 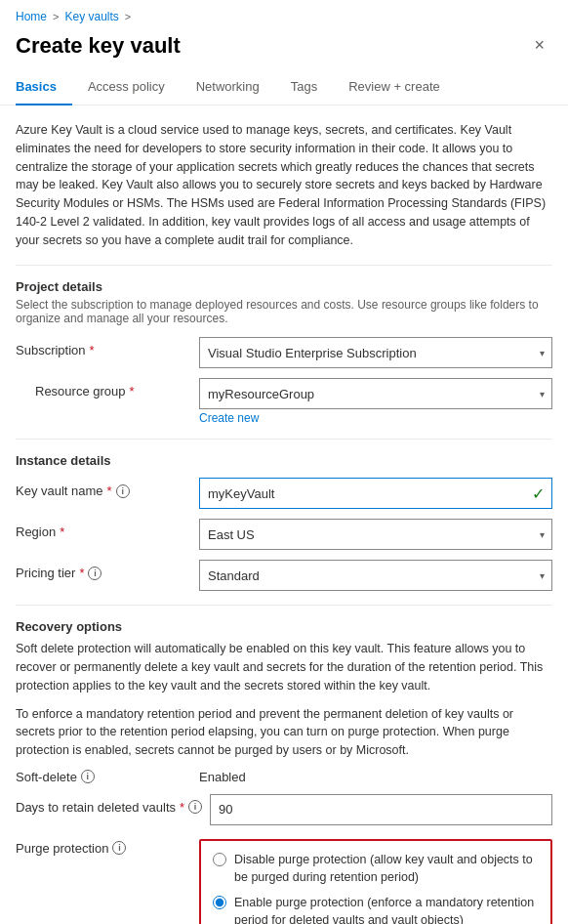 I want to click on days-retain-required: *, so click(x=182, y=807).